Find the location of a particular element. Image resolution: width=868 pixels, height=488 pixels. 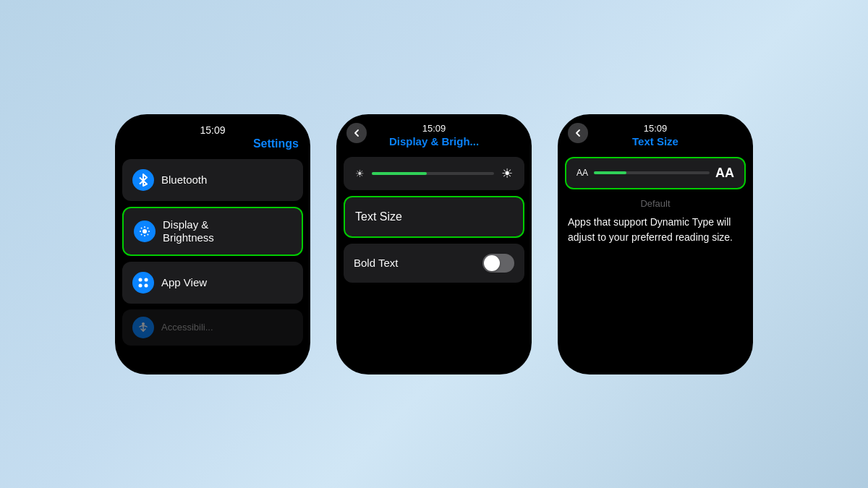

accessibility-label: Accessibili... is located at coordinates (187, 327).